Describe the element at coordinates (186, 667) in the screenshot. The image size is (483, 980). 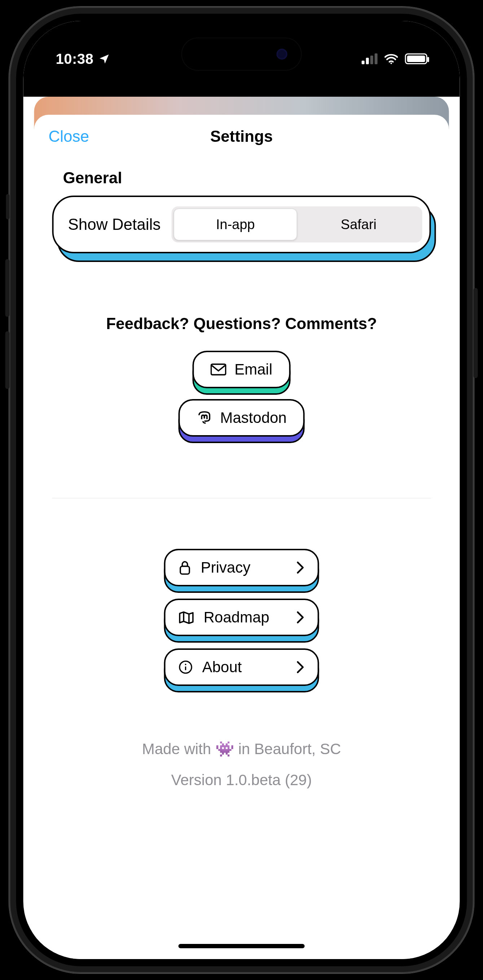
I see `info-icon` at that location.